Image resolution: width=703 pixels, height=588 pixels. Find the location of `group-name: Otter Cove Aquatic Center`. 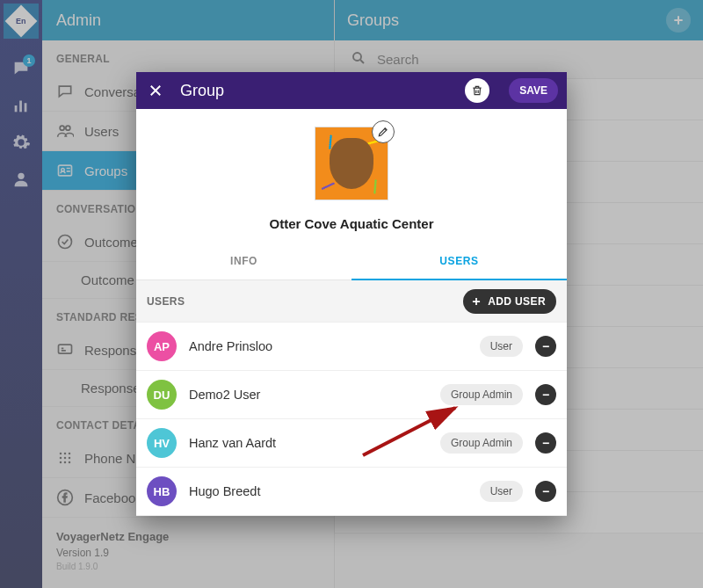

group-name: Otter Cove Aquatic Center is located at coordinates (352, 223).